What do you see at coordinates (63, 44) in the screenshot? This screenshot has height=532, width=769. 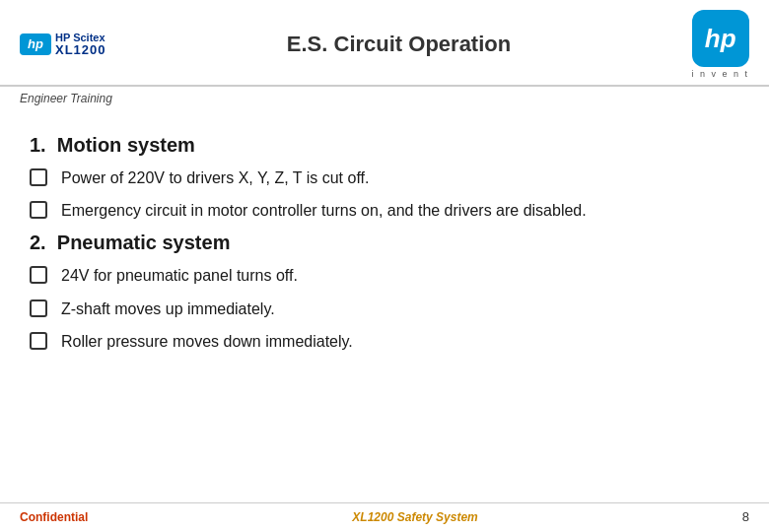 I see `hp-scitex-logo: hp HP Scitex XL1200` at bounding box center [63, 44].